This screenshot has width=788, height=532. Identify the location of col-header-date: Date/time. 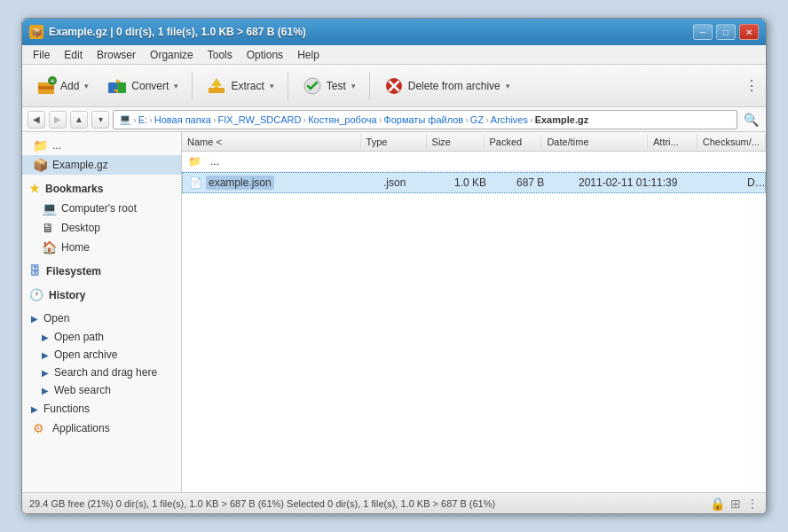
(595, 142).